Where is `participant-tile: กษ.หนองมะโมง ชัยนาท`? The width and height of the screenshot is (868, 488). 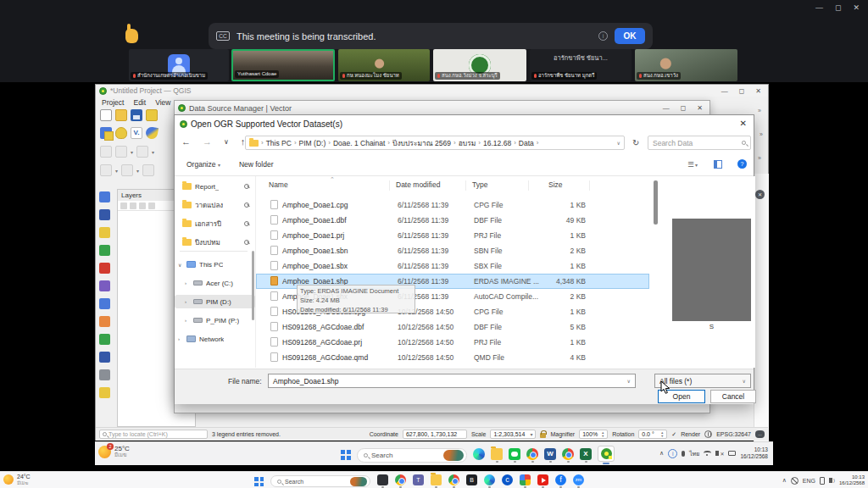
participant-tile: กษ.หนองมะโมง ชัยนาท is located at coordinates (384, 65).